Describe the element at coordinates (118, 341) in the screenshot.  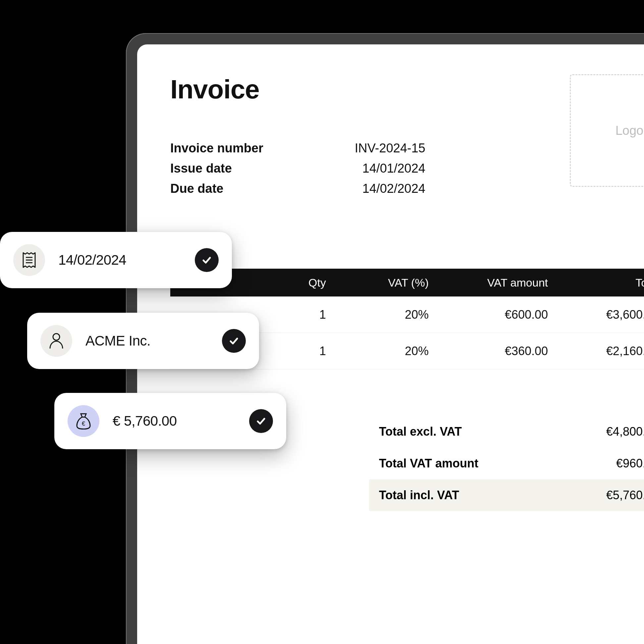
I see `extract-pill-vendor-label: ACME Inc.` at that location.